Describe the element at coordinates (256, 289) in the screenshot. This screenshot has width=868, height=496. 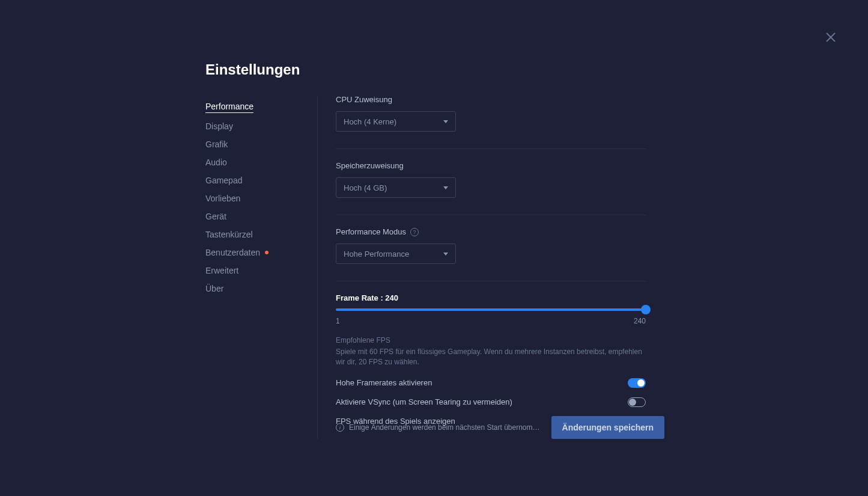
I see `sidebar-item-über: Über` at that location.